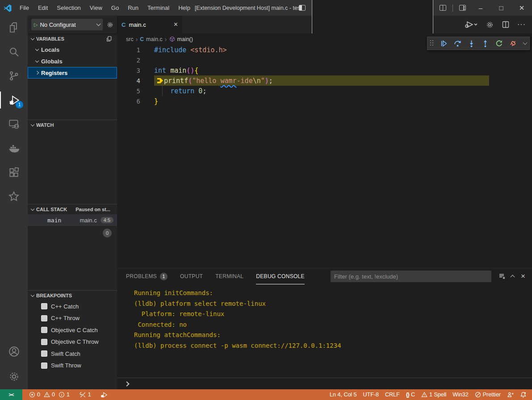 The width and height of the screenshot is (532, 400). Describe the element at coordinates (411, 277) in the screenshot. I see `filter-input` at that location.